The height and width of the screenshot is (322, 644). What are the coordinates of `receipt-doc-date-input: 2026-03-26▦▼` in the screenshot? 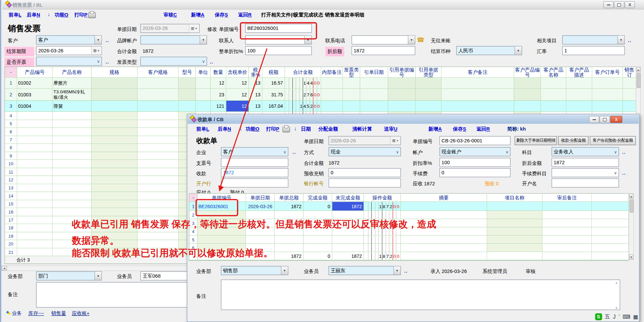 It's located at (365, 140).